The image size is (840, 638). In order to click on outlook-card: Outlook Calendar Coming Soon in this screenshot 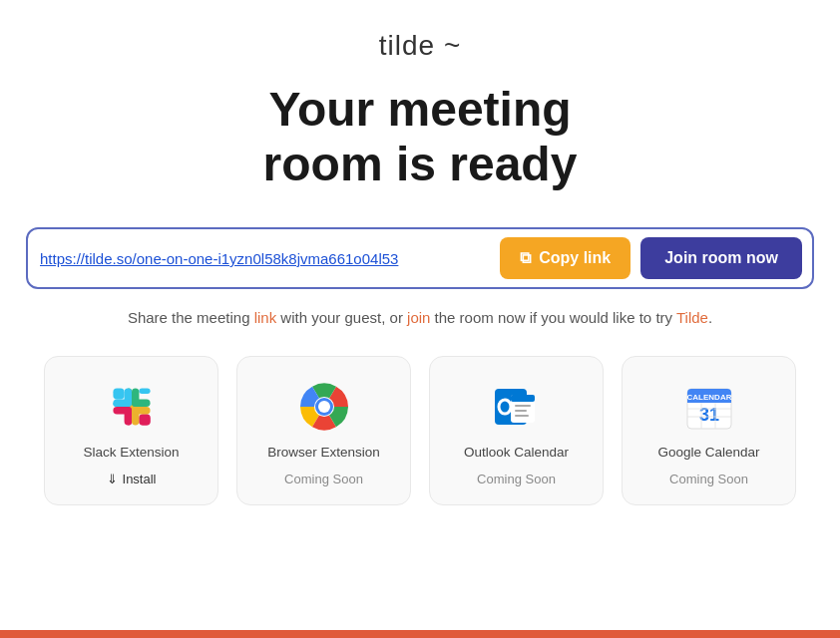, I will do `click(517, 431)`.